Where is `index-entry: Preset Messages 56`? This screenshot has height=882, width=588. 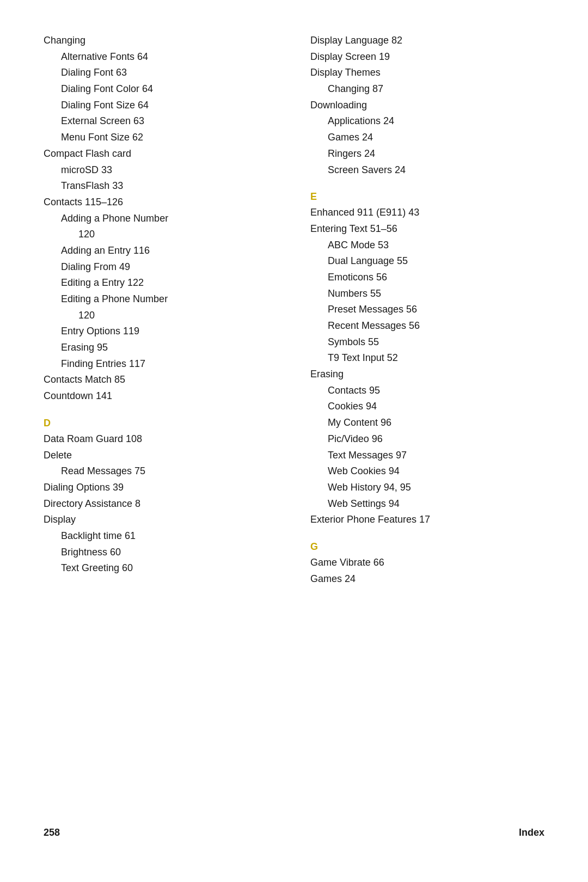 index-entry: Preset Messages 56 is located at coordinates (427, 310).